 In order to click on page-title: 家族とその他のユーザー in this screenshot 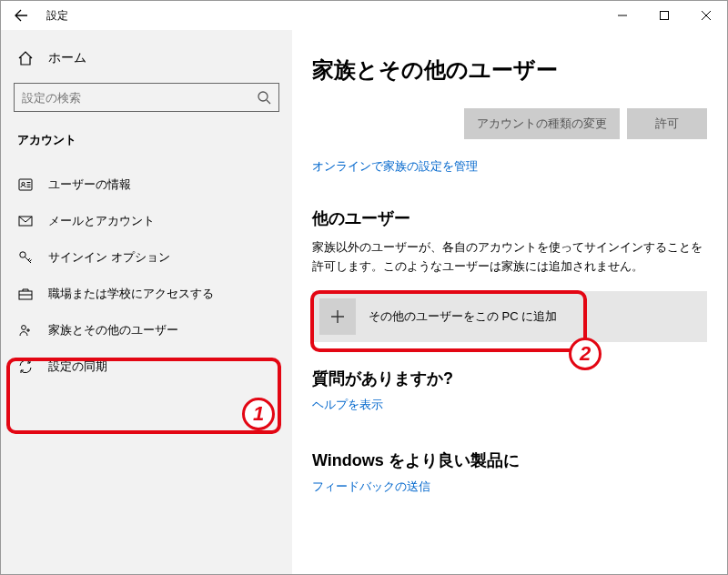, I will do `click(510, 70)`.